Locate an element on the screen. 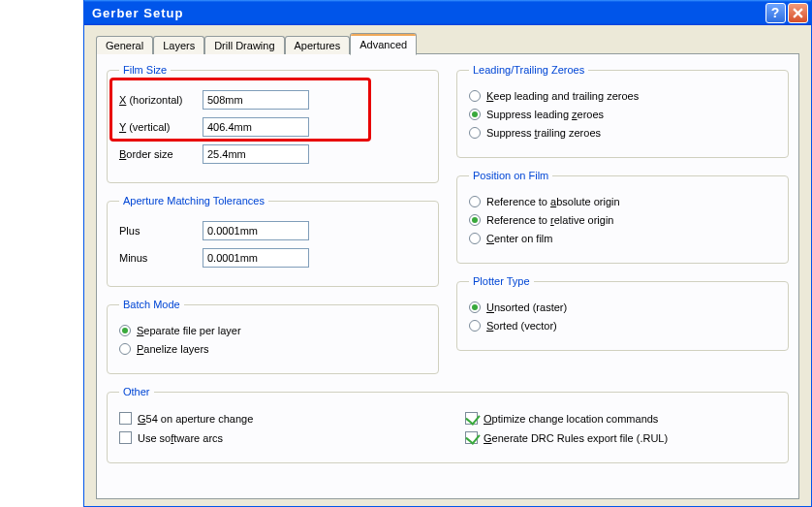 The height and width of the screenshot is (507, 812). check-label: Generate DRC Rules export file (.RUL) is located at coordinates (576, 438).